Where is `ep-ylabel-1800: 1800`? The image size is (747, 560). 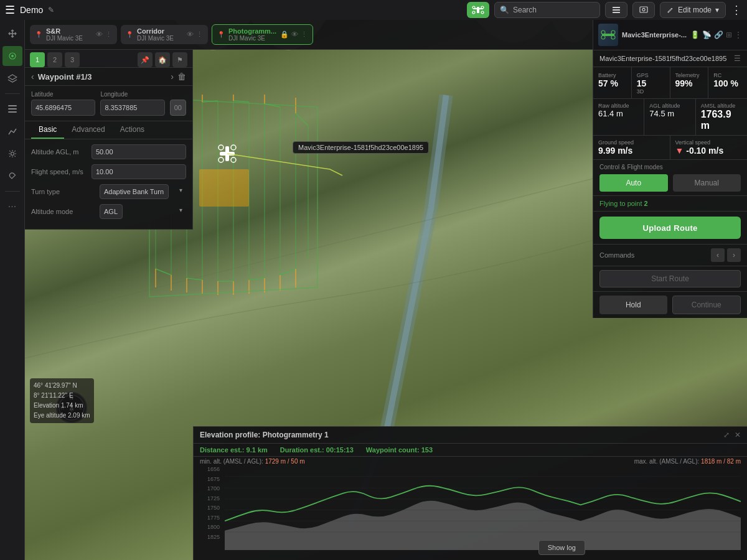
ep-ylabel-1800: 1800 is located at coordinates (211, 527).